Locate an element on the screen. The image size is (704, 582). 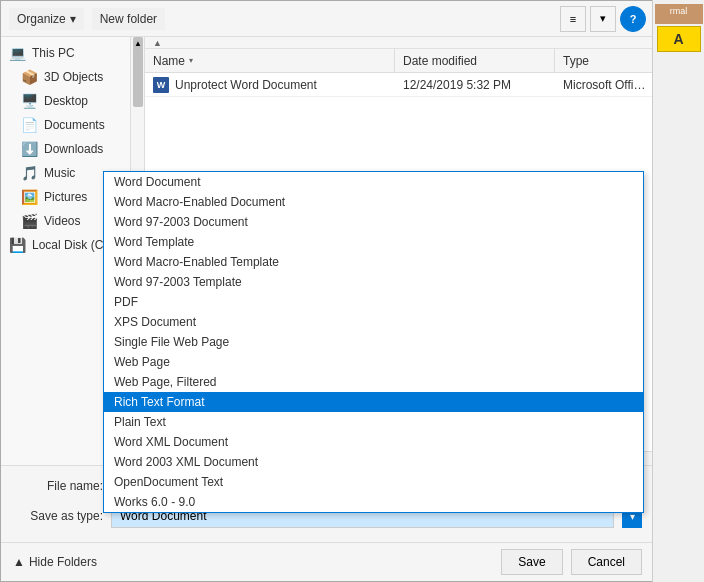
view-toggle-button: ≡ is located at coordinates (573, 19).